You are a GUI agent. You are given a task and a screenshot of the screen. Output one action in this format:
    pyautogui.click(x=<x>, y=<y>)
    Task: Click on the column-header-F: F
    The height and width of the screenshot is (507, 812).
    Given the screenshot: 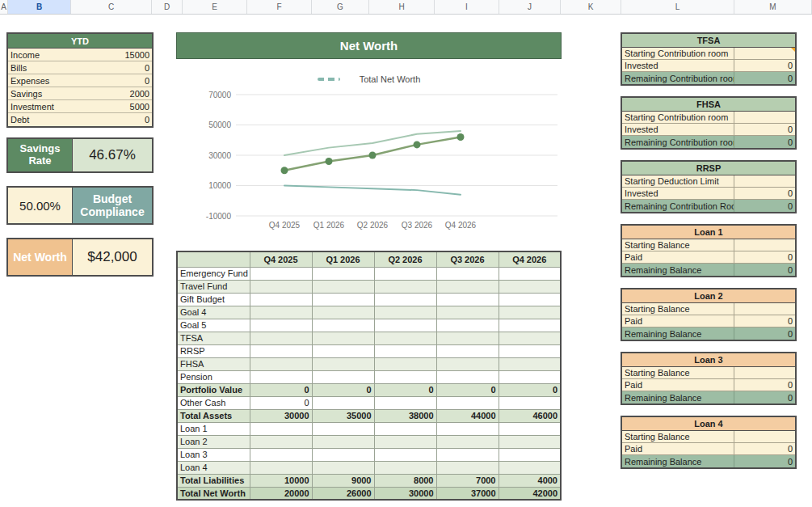 What is the action you would take?
    pyautogui.click(x=280, y=6)
    